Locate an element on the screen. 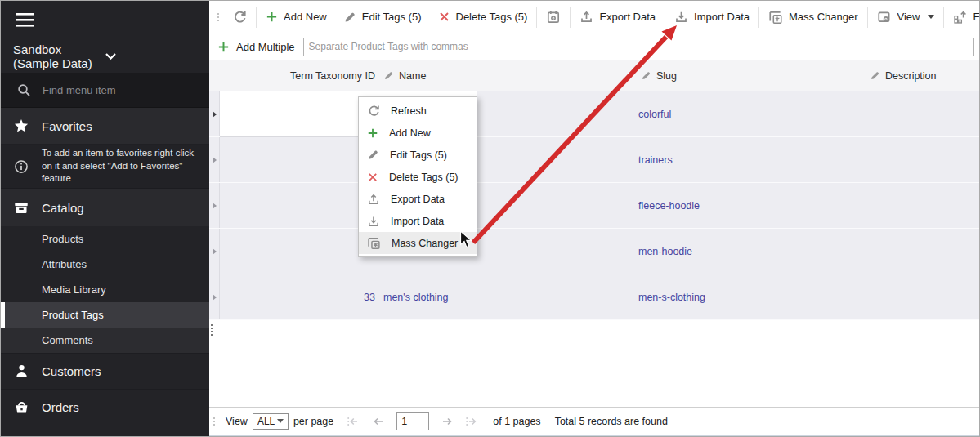  add-multiple-input is located at coordinates (639, 47).